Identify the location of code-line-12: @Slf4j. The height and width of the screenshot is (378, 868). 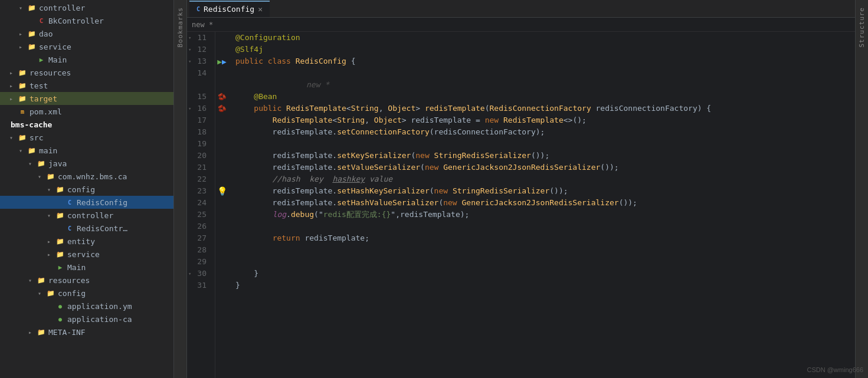
(545, 50).